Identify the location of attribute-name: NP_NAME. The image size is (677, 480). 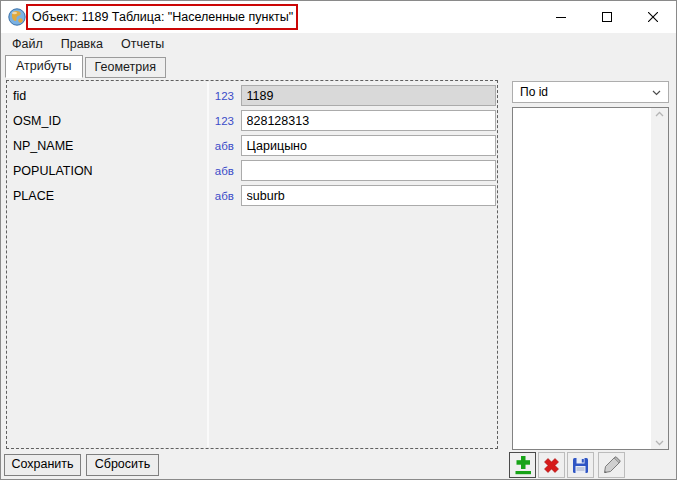
(108, 146).